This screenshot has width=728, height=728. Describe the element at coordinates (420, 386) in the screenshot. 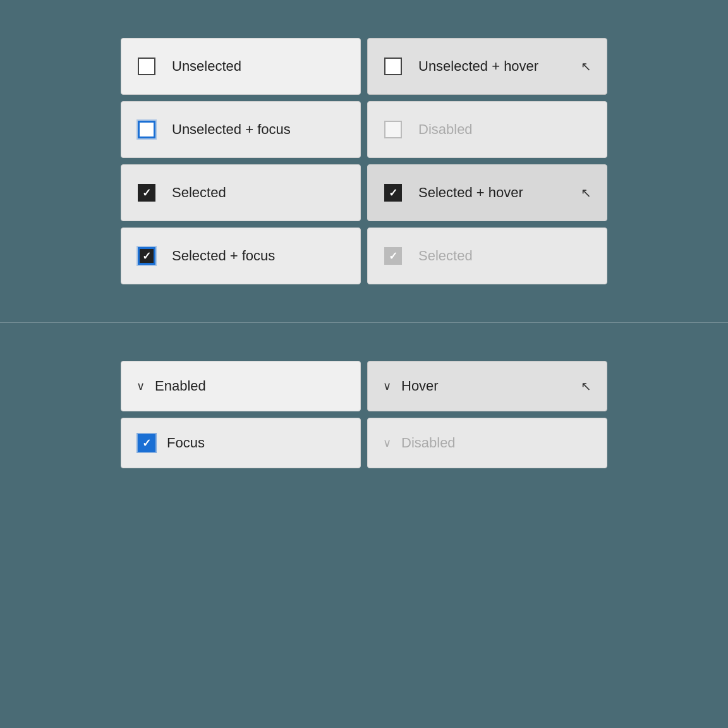

I see `dropdown-label-hover: Hover` at that location.